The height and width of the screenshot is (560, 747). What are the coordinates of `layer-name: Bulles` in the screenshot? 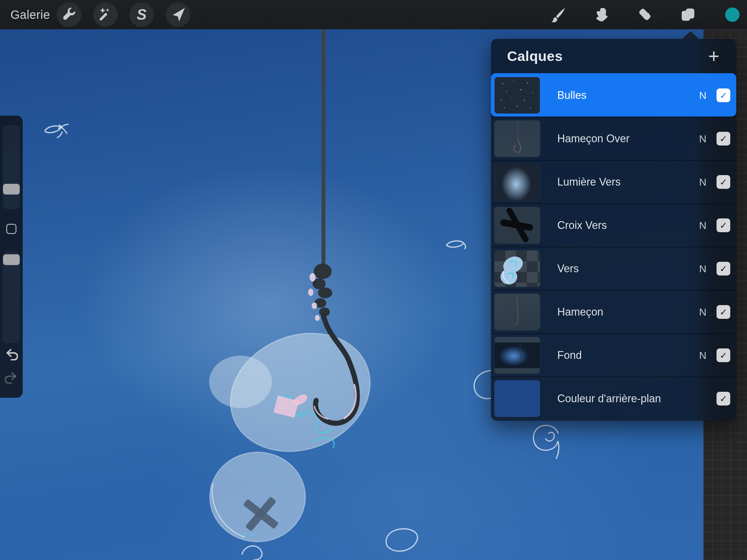 It's located at (572, 95).